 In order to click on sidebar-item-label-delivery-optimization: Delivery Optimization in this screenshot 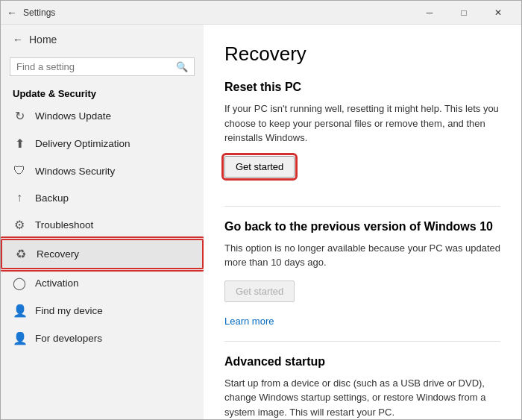, I will do `click(83, 143)`.